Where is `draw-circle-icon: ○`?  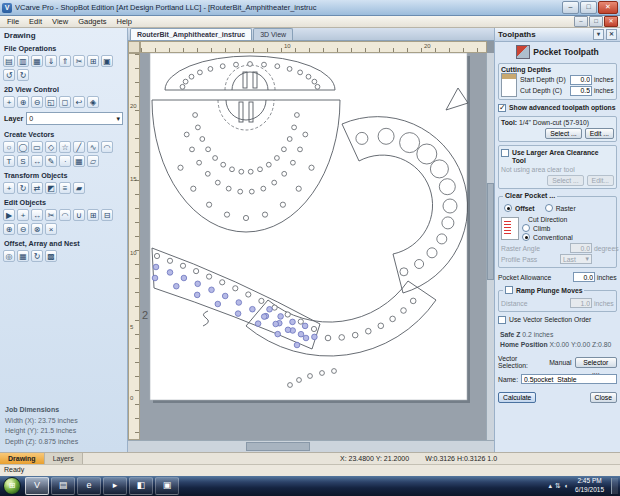 draw-circle-icon: ○ is located at coordinates (9, 147).